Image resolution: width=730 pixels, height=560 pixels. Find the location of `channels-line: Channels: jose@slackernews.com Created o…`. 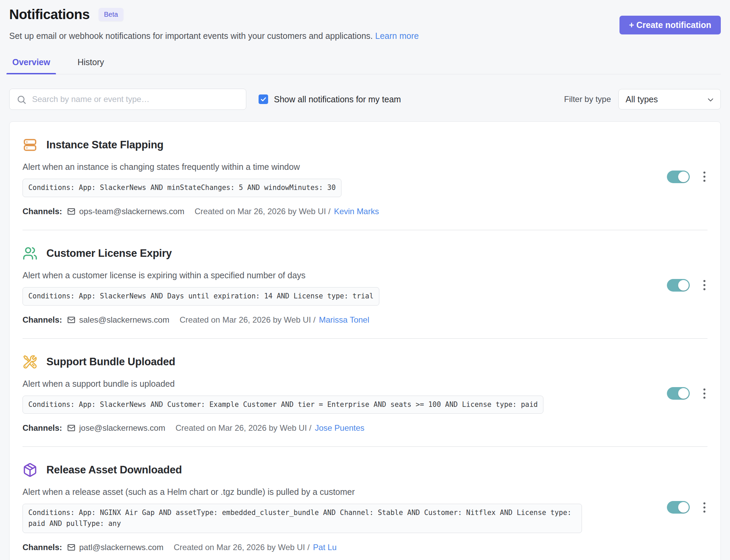

channels-line: Channels: jose@slackernews.com Created o… is located at coordinates (340, 428).